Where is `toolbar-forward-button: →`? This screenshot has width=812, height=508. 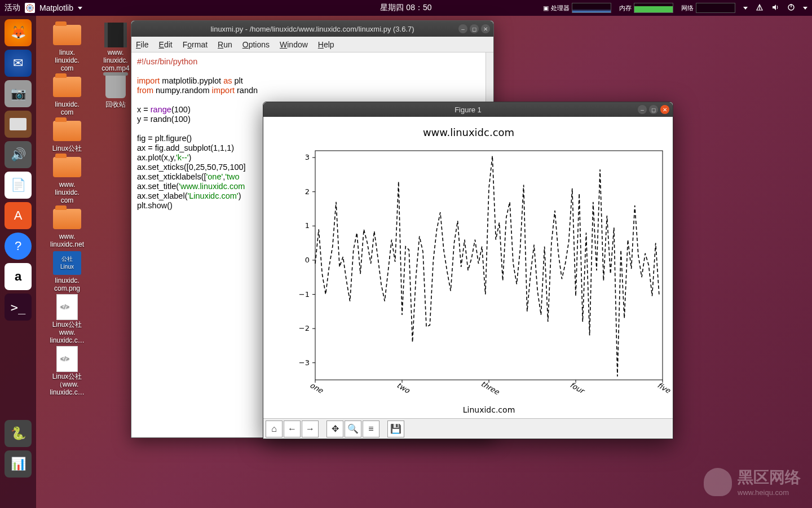
toolbar-forward-button: → is located at coordinates (310, 429).